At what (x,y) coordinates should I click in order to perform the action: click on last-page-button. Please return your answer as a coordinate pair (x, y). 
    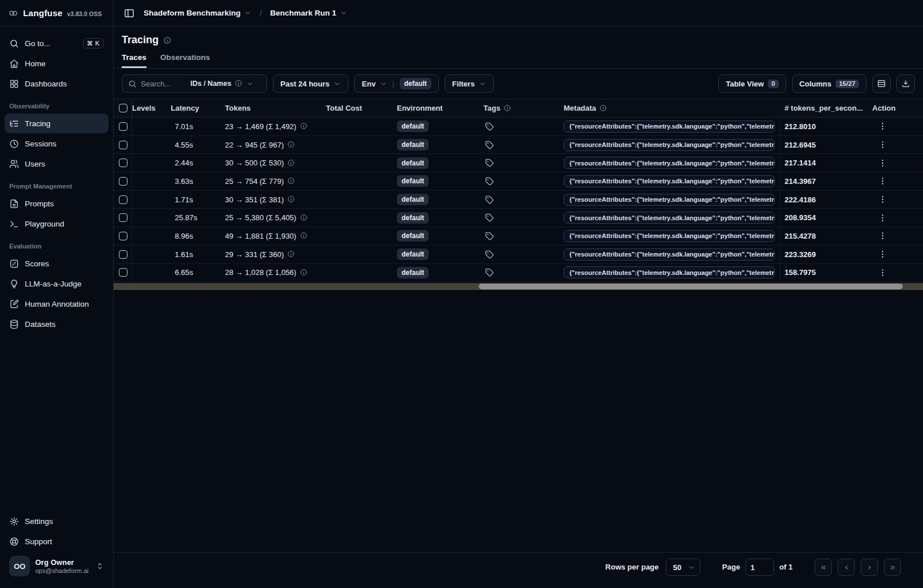
    Looking at the image, I should click on (892, 567).